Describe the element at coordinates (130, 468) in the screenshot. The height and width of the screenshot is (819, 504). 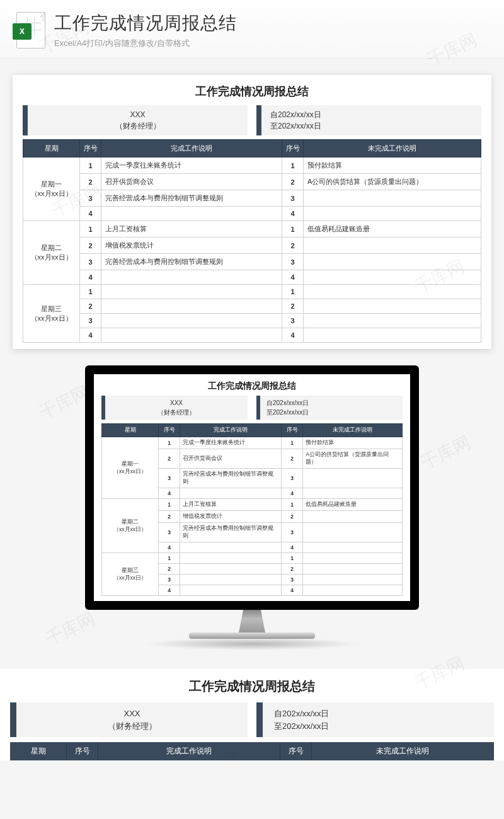
I see `day-cell: 星期一（xx月xx日）` at that location.